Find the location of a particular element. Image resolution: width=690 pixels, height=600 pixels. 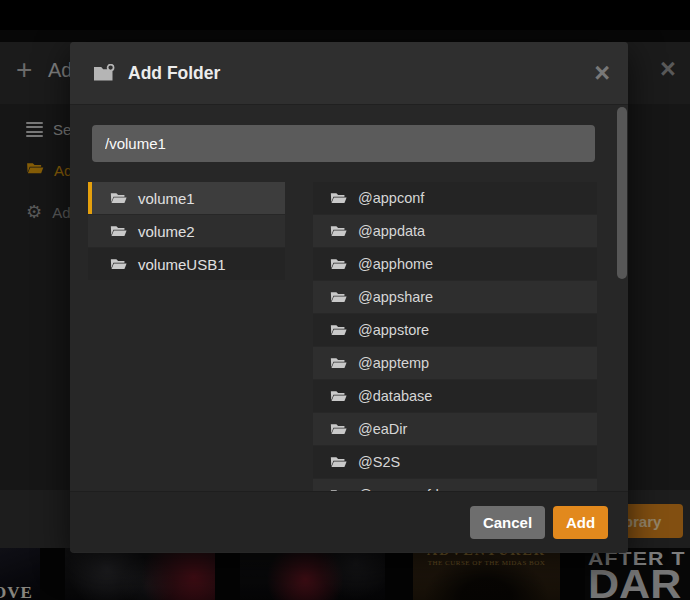

folder-item-synoconfd: @synoconfd is located at coordinates (455, 485).